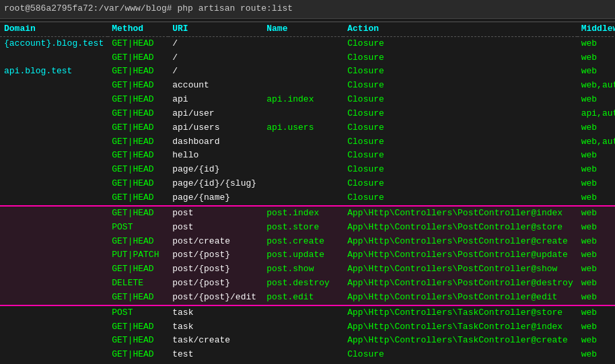 This screenshot has width=615, height=364. Describe the element at coordinates (215, 29) in the screenshot. I see `col-uri-header: URI` at that location.